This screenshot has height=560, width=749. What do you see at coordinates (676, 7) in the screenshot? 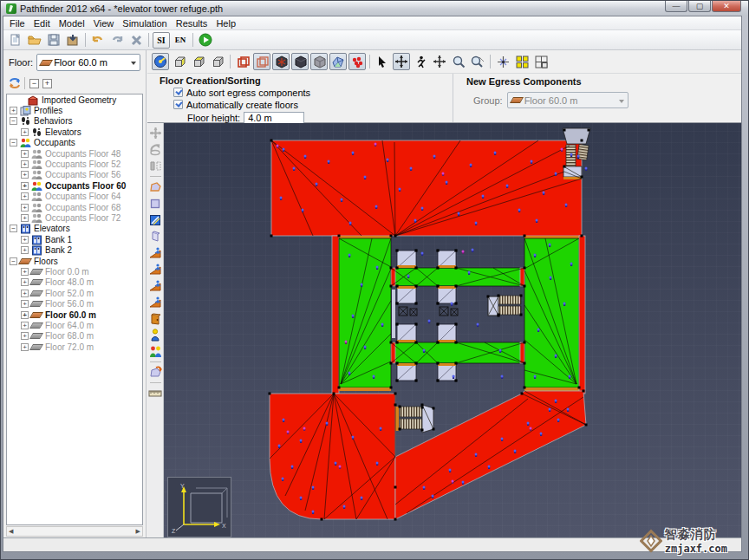
I see `minimize-button: —` at bounding box center [676, 7].